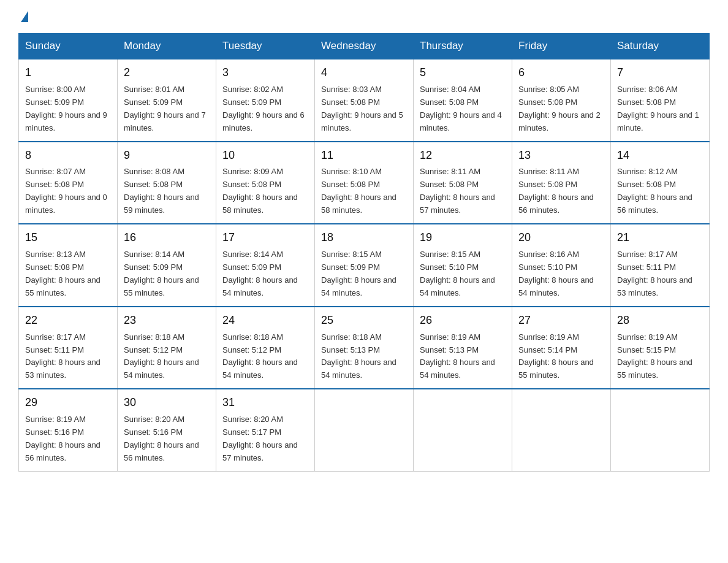 This screenshot has height=563, width=728. What do you see at coordinates (461, 109) in the screenshot?
I see `day-info: Sunrise: 8:04 AMSunset: 5:08 PMDaylight:…` at bounding box center [461, 109].